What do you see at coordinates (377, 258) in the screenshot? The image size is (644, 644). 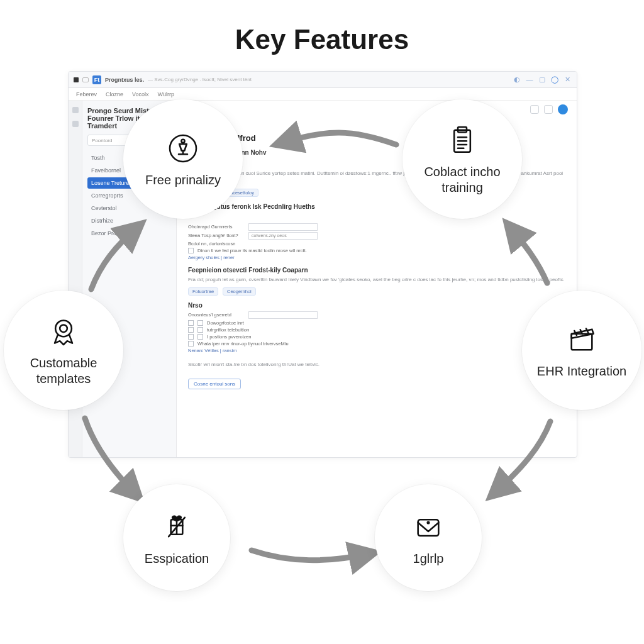 I see `mock-links: Aergery sholes | rener` at bounding box center [377, 258].